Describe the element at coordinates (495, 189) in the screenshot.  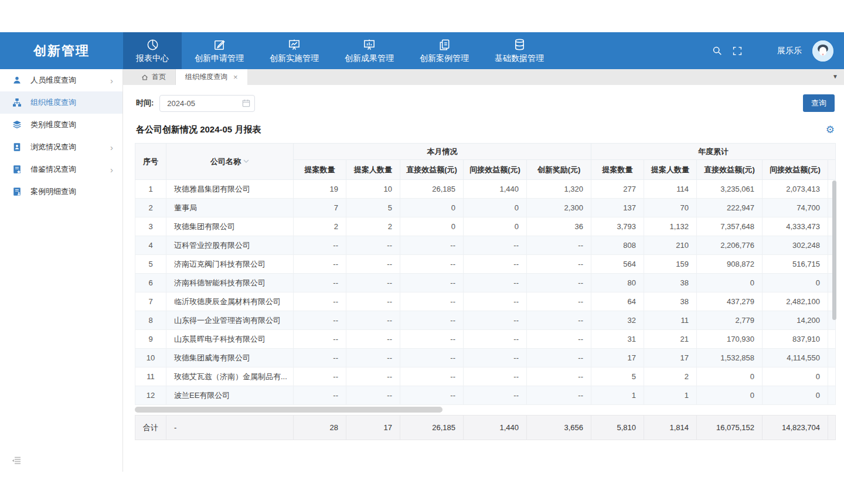
I see `cell: 1,440` at that location.